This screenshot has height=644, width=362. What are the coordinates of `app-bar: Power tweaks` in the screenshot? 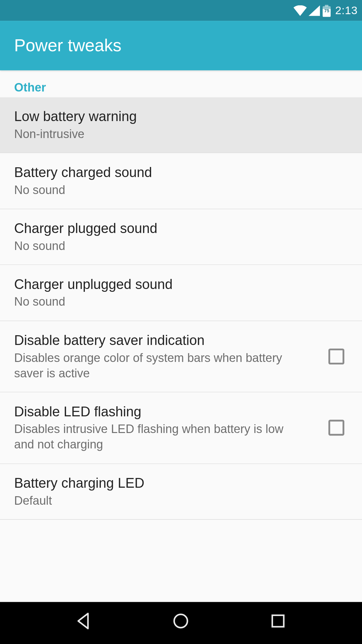 It's located at (181, 46).